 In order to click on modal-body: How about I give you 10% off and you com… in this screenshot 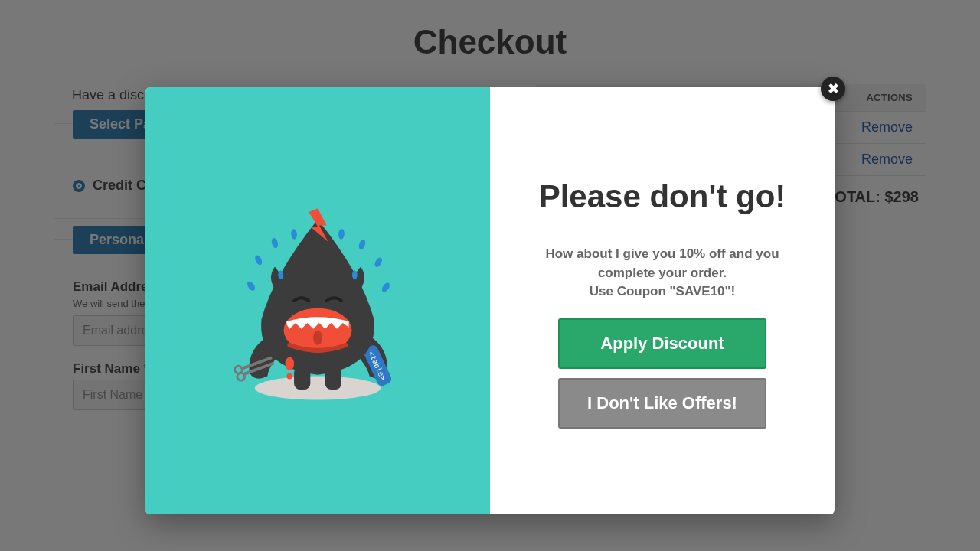, I will do `click(662, 273)`.